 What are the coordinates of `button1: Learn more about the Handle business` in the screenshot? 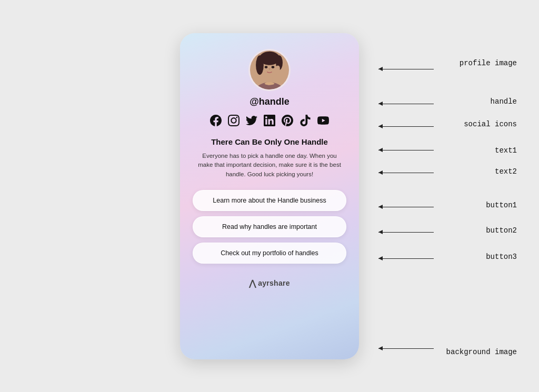 It's located at (270, 200).